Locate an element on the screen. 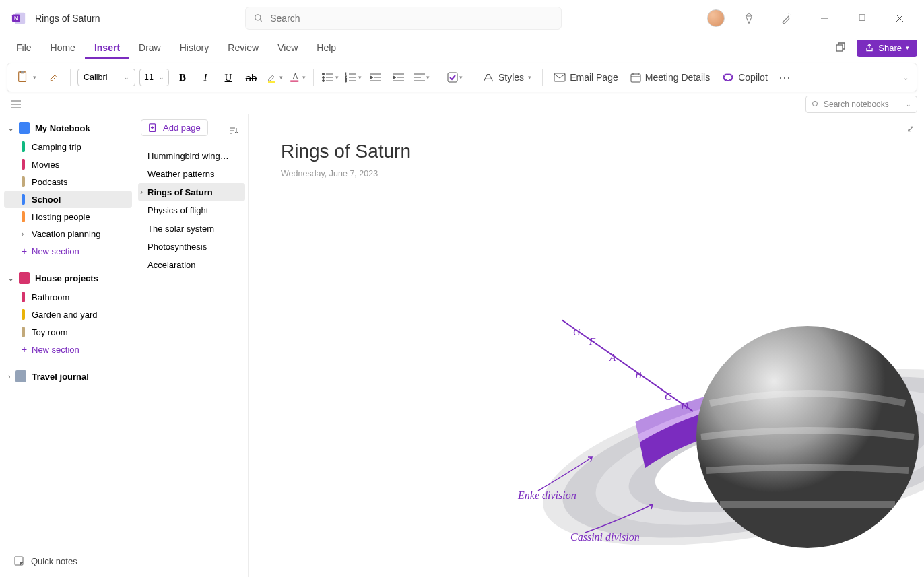 The width and height of the screenshot is (924, 577). open-in-new-window-icon is located at coordinates (840, 48).